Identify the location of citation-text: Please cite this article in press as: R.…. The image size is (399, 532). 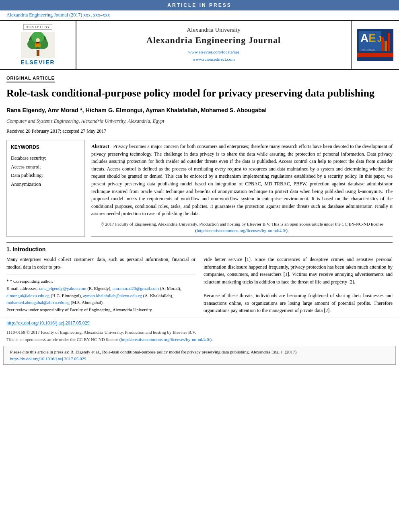
(154, 352).